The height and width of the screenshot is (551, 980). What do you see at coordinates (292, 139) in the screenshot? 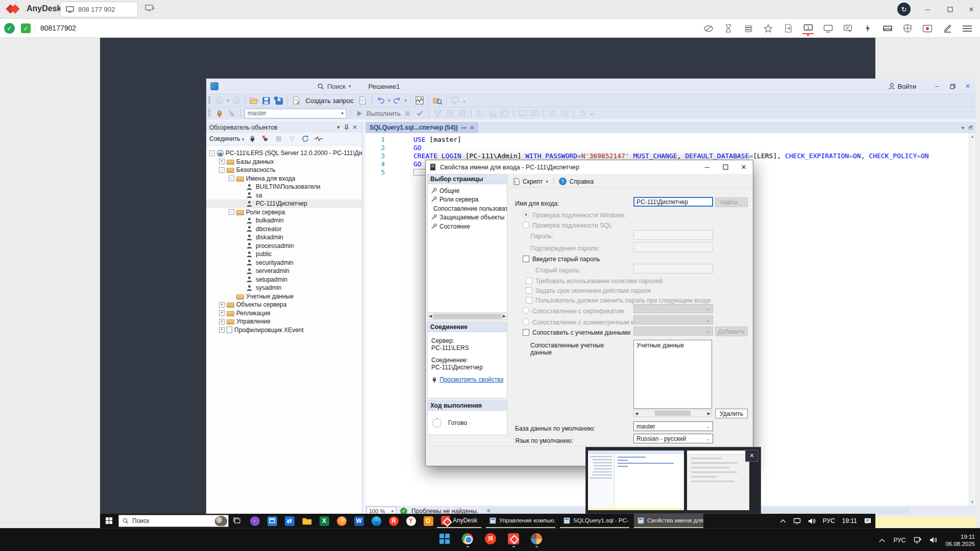
I see `filter-icon` at bounding box center [292, 139].